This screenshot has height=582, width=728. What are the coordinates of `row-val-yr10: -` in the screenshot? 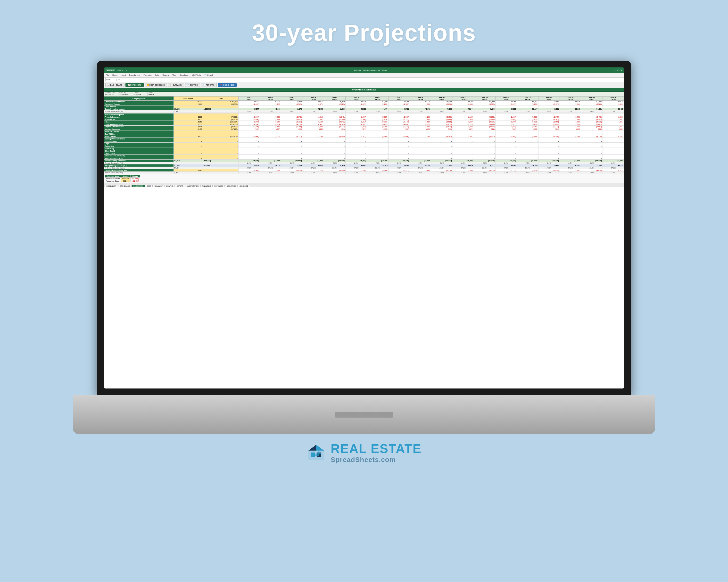 It's located at (442, 146).